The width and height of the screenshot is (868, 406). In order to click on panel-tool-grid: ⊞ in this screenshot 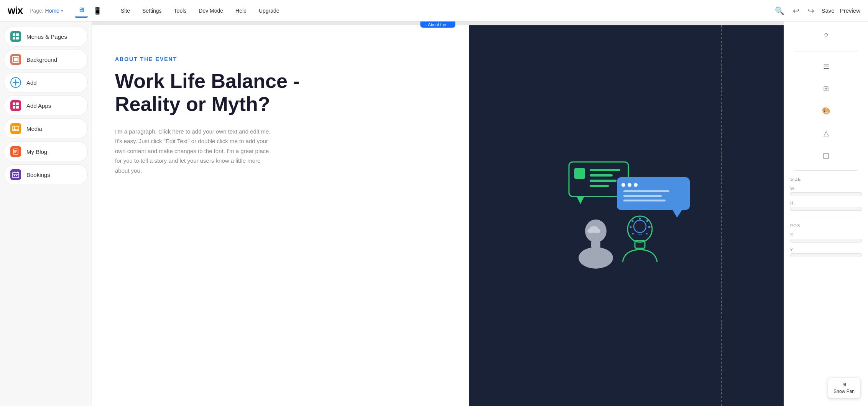, I will do `click(826, 89)`.